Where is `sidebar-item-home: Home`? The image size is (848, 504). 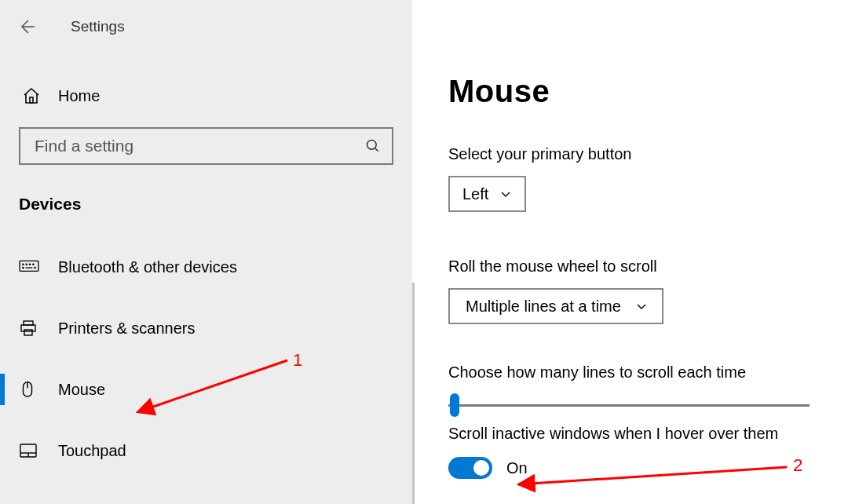
sidebar-item-home: Home is located at coordinates (206, 96).